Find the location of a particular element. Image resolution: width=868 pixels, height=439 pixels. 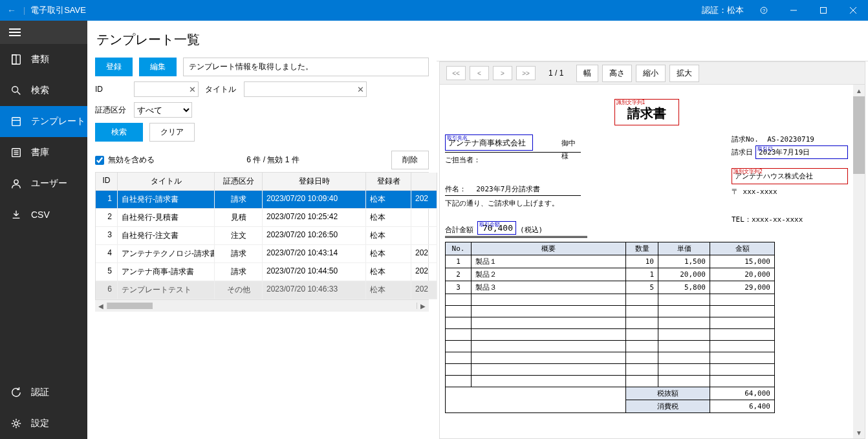

doc-title: 請求書 is located at coordinates (647, 114).